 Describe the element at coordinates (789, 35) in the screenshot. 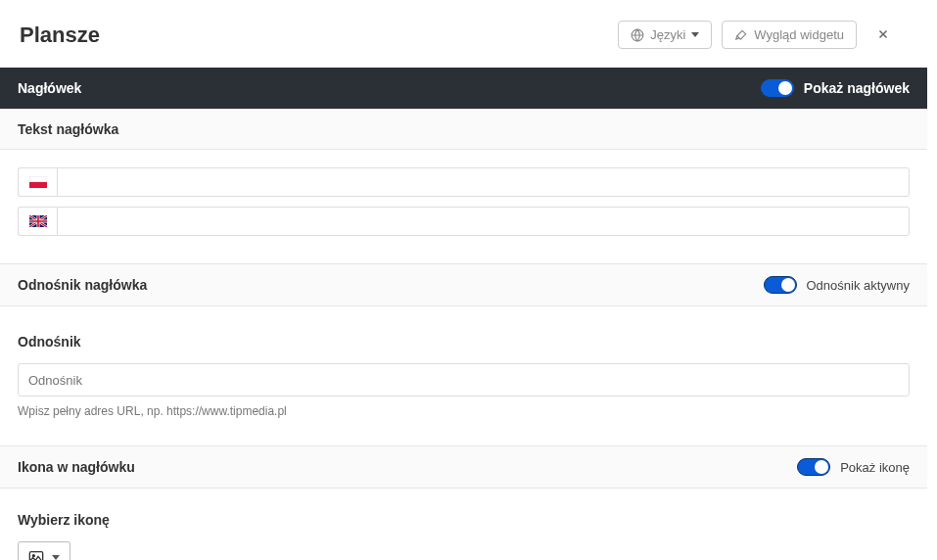

I see `widget-appearance-button: Wygląd widgetu` at that location.